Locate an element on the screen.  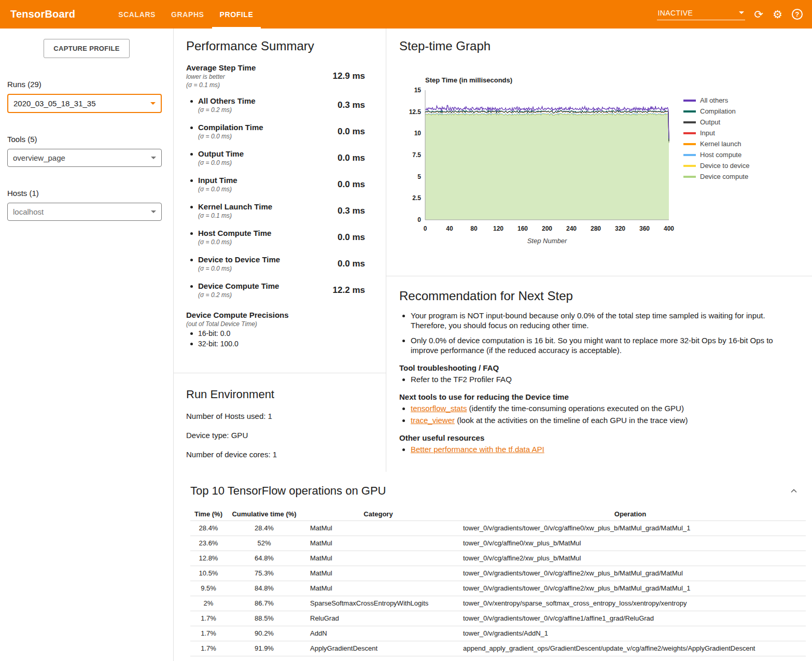
col-header-operation: Operation is located at coordinates (631, 514).